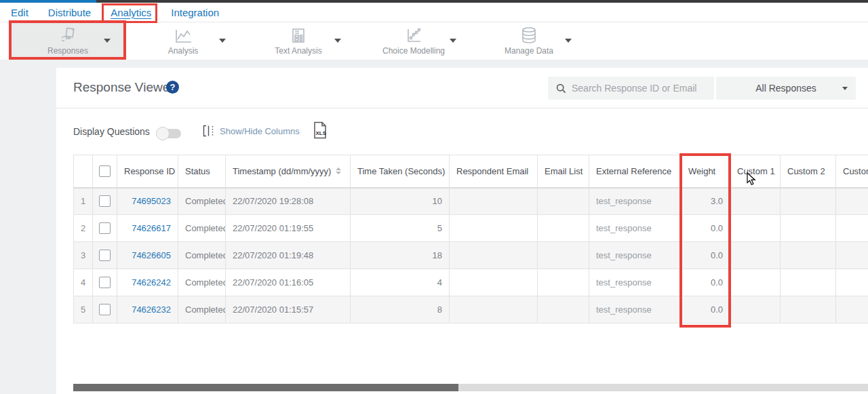 This screenshot has height=394, width=868. I want to click on export-xls-button: XLS, so click(320, 132).